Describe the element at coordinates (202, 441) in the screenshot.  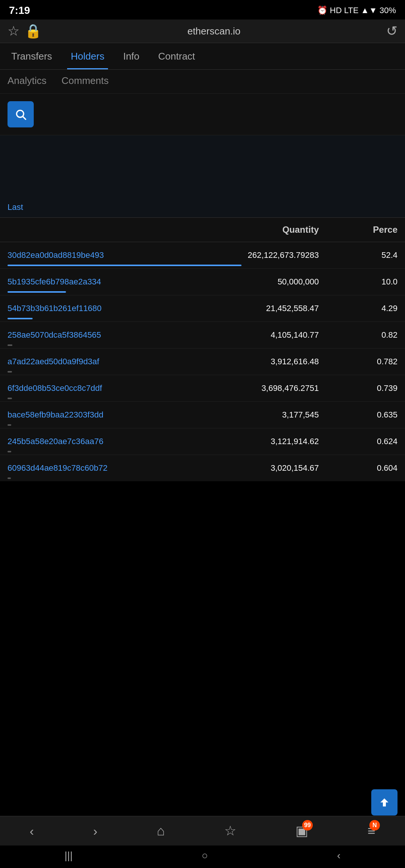
I see `table-row: 245b5a58e20ae7c36aa76 3,121,914.62 0.624` at that location.